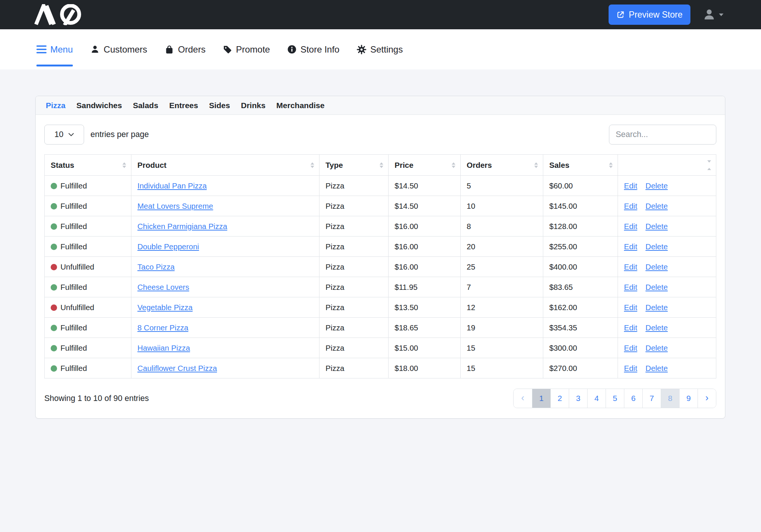 This screenshot has height=532, width=761. Describe the element at coordinates (95, 50) in the screenshot. I see `person-icon` at that location.